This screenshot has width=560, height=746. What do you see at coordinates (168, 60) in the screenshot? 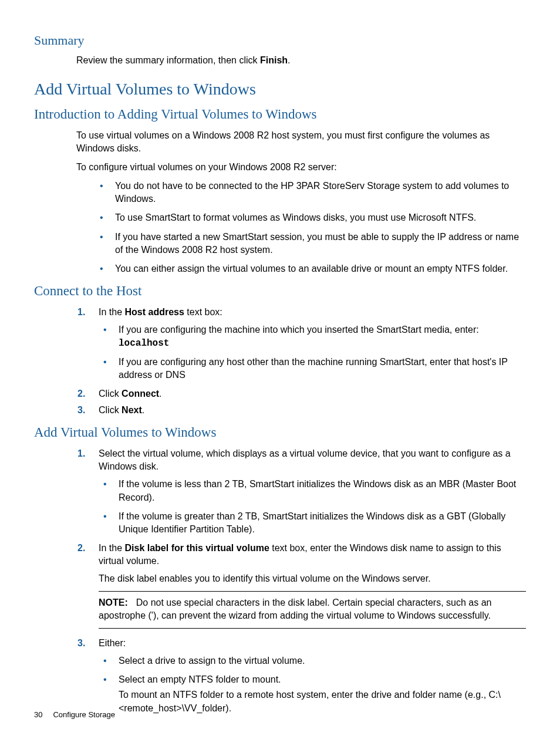
I see `summary-text-pre: Review the summary information, then cli…` at bounding box center [168, 60].